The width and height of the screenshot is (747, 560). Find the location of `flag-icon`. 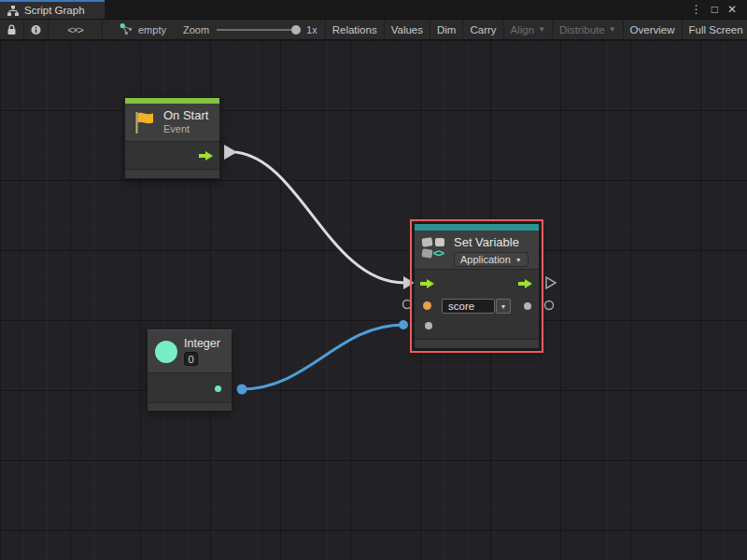

flag-icon is located at coordinates (145, 123).